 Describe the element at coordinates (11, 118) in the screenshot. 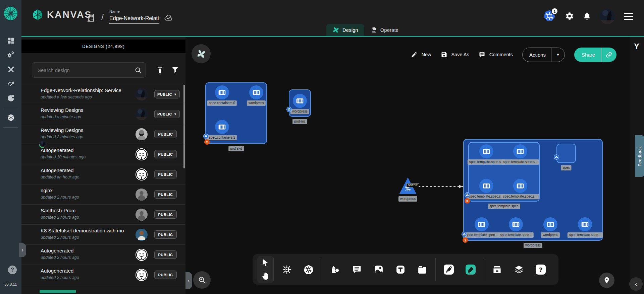

I see `sidebar-item-kanvas-icon` at that location.